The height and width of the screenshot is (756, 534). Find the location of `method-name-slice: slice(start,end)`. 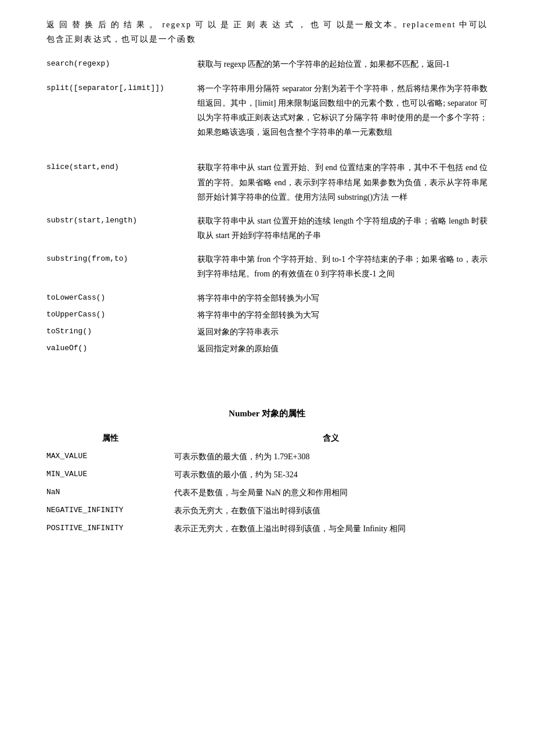

method-name-slice: slice(start,end) is located at coordinates (122, 167).